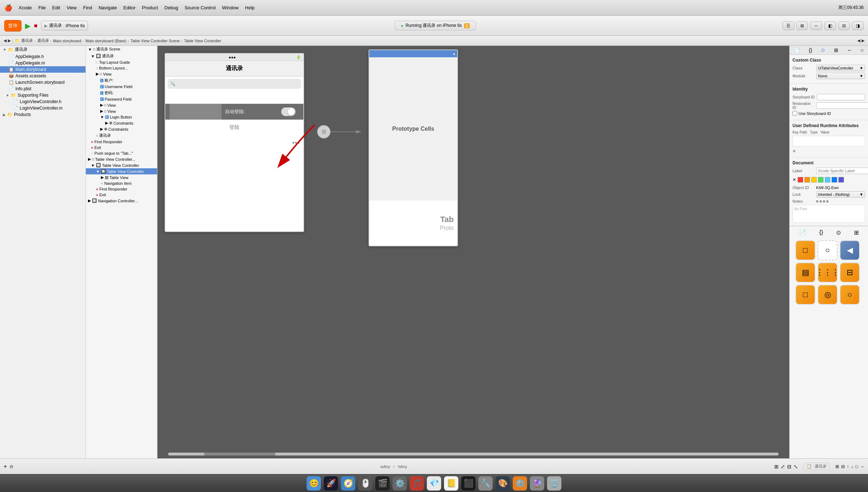  I want to click on nav-item-supporting-files: ▼ 📁 Supporting Files, so click(43, 95).